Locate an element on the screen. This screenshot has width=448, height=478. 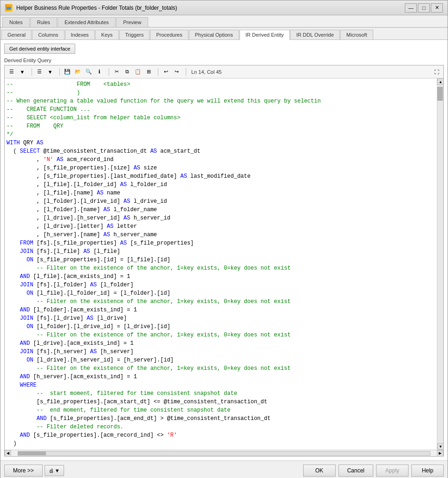
tab-notes: Notes is located at coordinates (16, 22).